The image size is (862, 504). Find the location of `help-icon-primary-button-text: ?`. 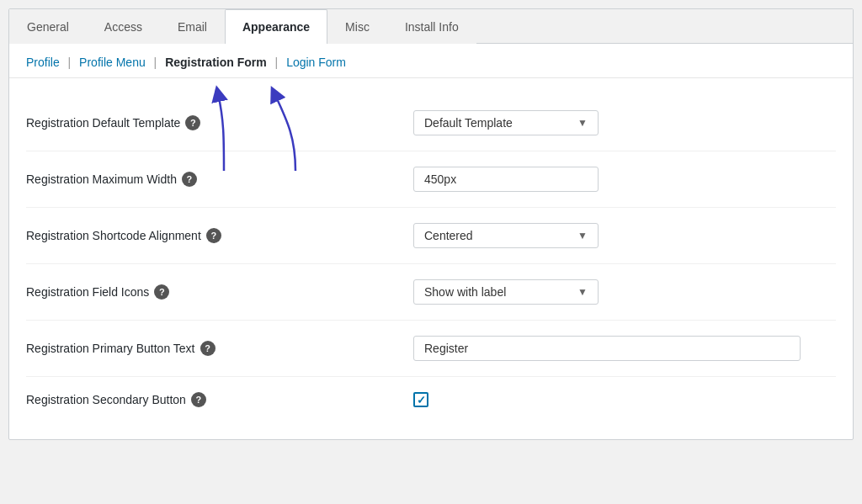

help-icon-primary-button-text: ? is located at coordinates (208, 348).